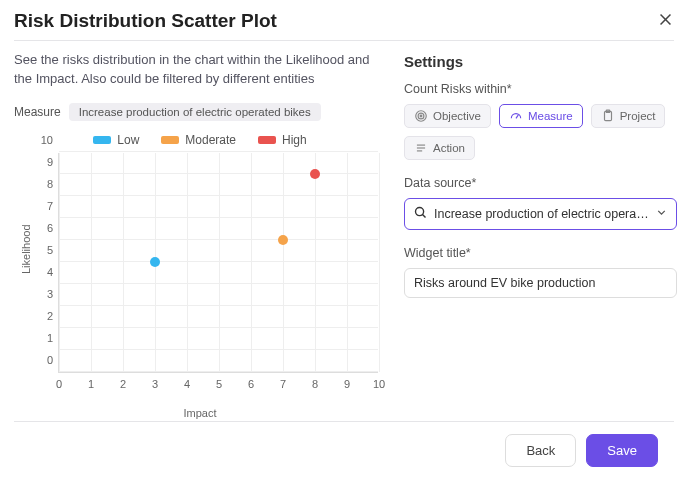 This screenshot has height=501, width=688. I want to click on y-tick: 8, so click(43, 184).